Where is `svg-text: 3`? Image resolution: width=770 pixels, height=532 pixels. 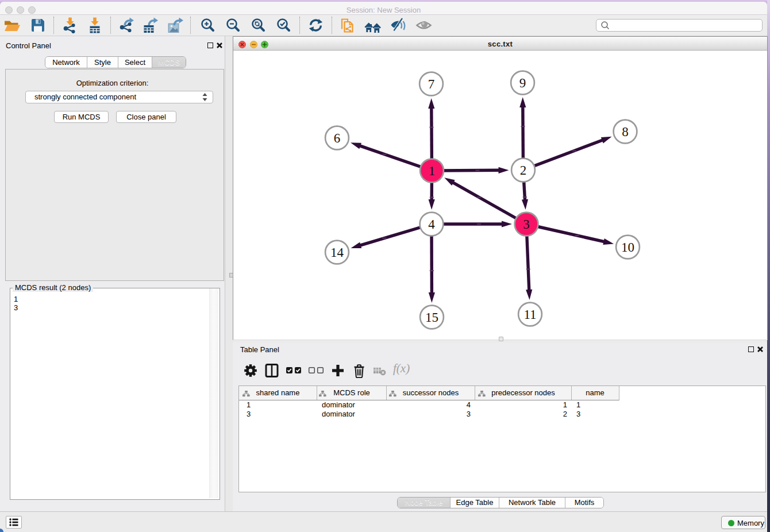 svg-text: 3 is located at coordinates (526, 224).